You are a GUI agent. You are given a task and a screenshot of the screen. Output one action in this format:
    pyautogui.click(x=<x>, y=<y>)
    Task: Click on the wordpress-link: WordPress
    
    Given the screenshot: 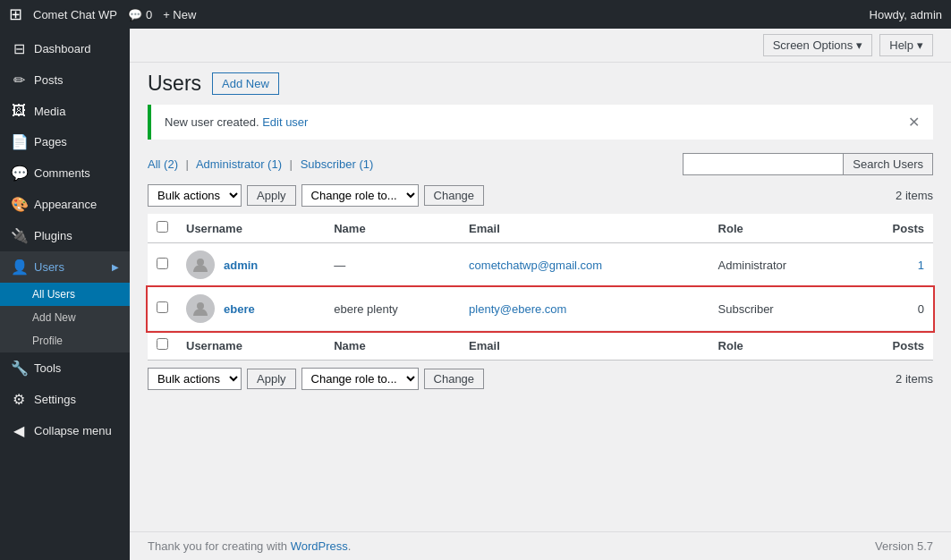 What is the action you would take?
    pyautogui.click(x=319, y=546)
    